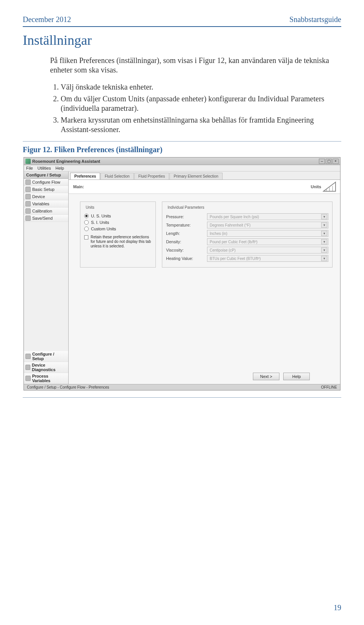 This screenshot has width=364, height=625. I want to click on ruler-icon, so click(329, 187).